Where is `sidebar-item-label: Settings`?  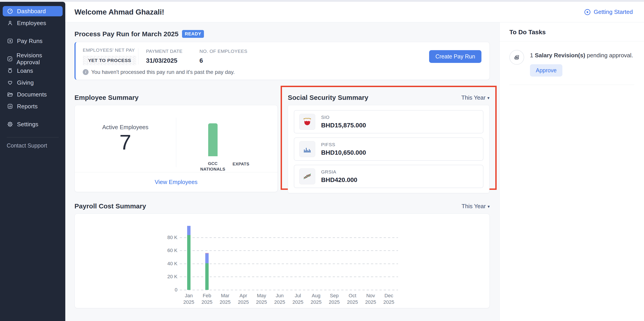
sidebar-item-label: Settings is located at coordinates (28, 124).